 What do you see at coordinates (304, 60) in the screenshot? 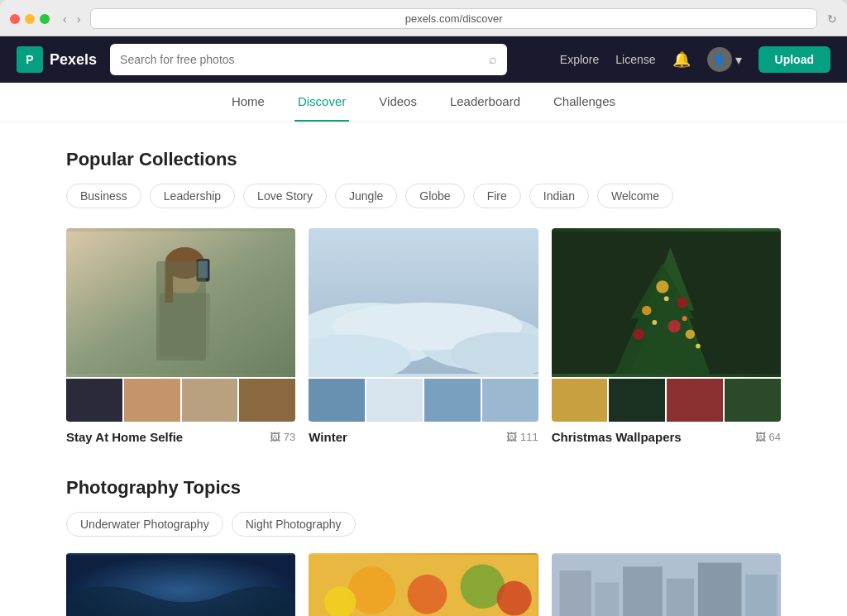
I see `search-input` at bounding box center [304, 60].